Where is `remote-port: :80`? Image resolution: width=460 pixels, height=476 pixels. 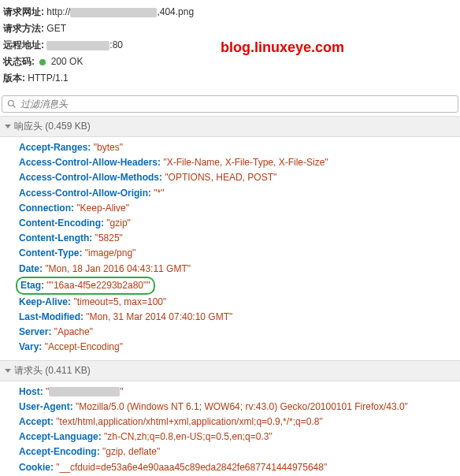
remote-port: :80 is located at coordinates (117, 45).